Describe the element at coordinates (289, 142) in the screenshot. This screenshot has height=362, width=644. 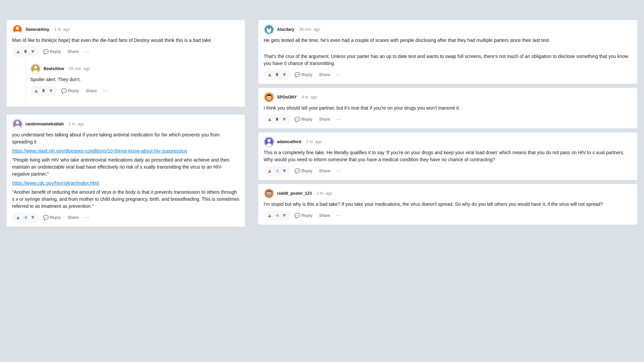
I see `username: adamcatford` at that location.